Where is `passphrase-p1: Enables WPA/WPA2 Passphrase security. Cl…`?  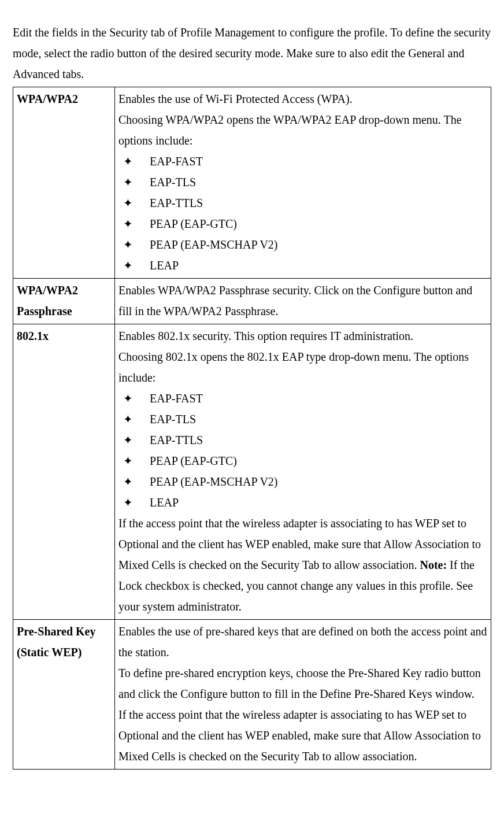 passphrase-p1: Enables WPA/WPA2 Passphrase security. Cl… is located at coordinates (303, 301).